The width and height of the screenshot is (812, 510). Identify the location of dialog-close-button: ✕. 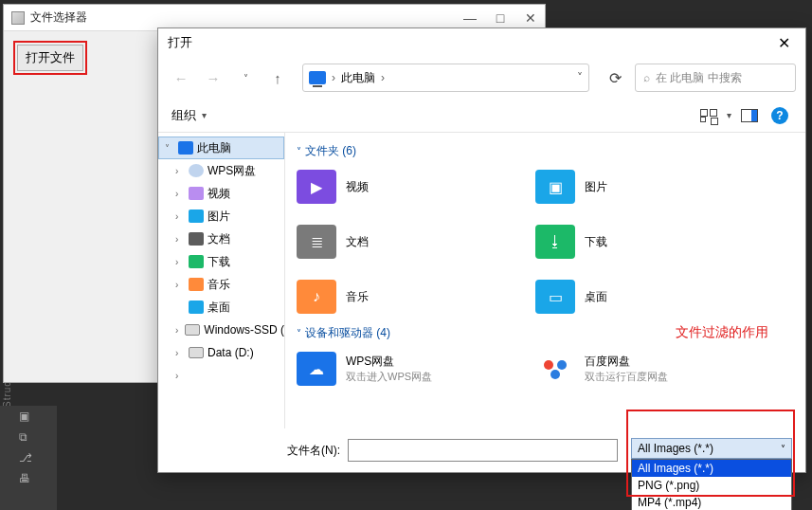
(785, 44).